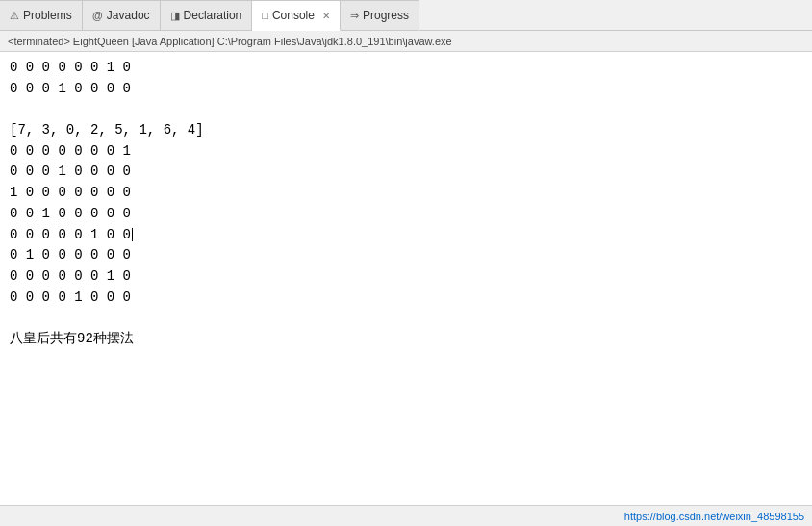  What do you see at coordinates (406, 515) in the screenshot?
I see `bottom-bar: https://blog.csdn.net/weixin_48598155` at bounding box center [406, 515].